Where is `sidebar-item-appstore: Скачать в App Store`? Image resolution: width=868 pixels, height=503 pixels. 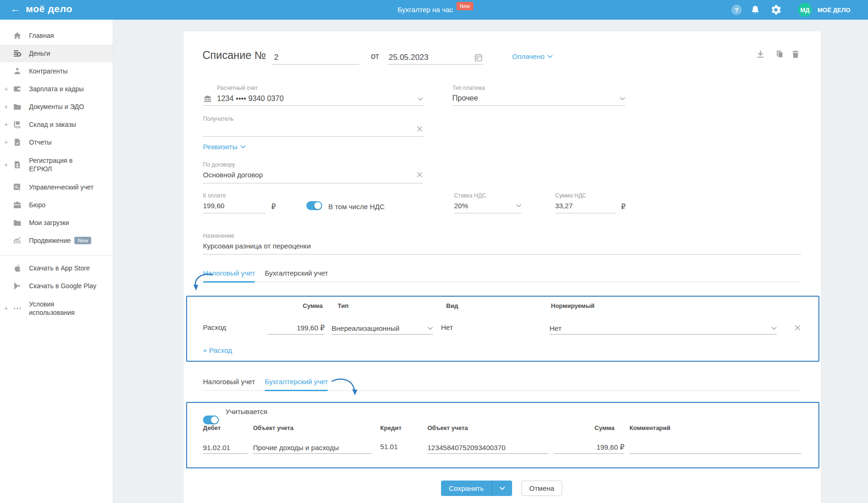
sidebar-item-appstore: Скачать в App Store is located at coordinates (56, 268).